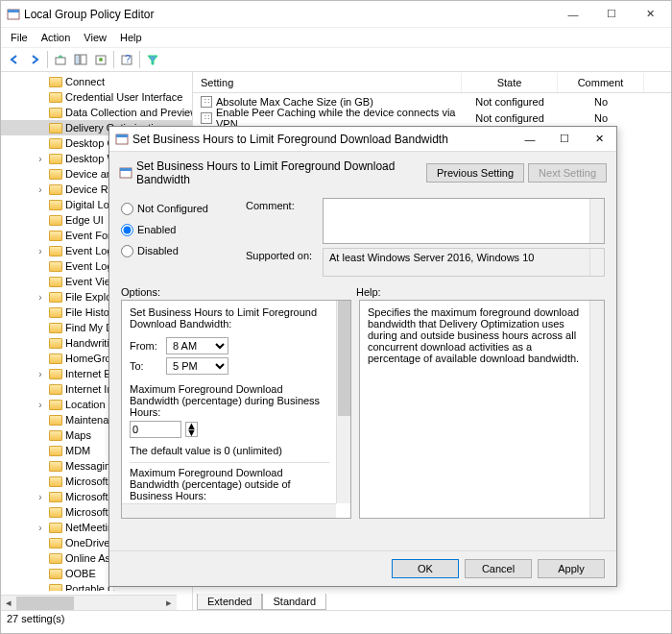 The width and height of the screenshot is (672, 634). What do you see at coordinates (597, 409) in the screenshot?
I see `help-scrollbar` at bounding box center [597, 409].